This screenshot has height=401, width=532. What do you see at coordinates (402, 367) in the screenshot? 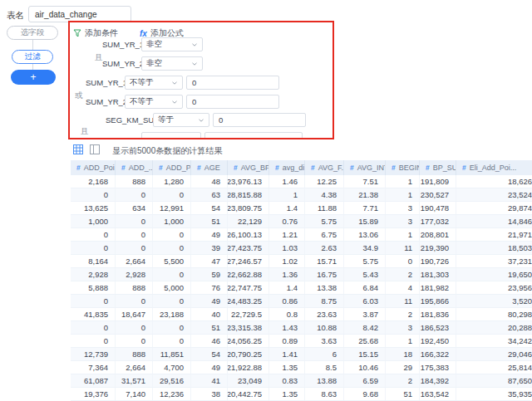
I see `table-cell: 29` at bounding box center [402, 367].